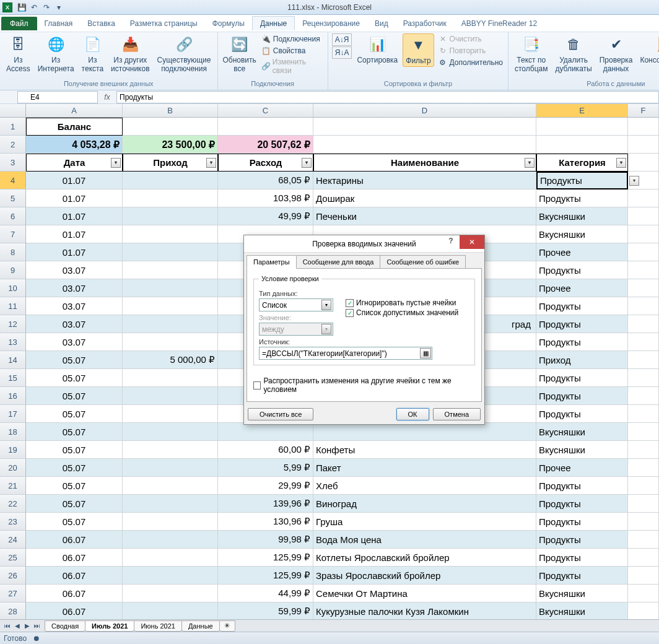 The image size is (659, 644). Describe the element at coordinates (425, 593) in the screenshot. I see `cell: Семечки От Мартина` at that location.